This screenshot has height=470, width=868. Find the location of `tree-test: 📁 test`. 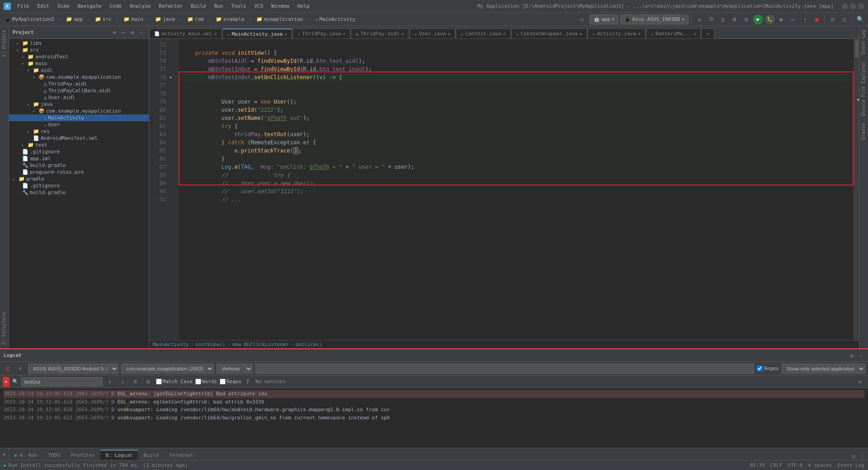

tree-test: 📁 test is located at coordinates (79, 145).